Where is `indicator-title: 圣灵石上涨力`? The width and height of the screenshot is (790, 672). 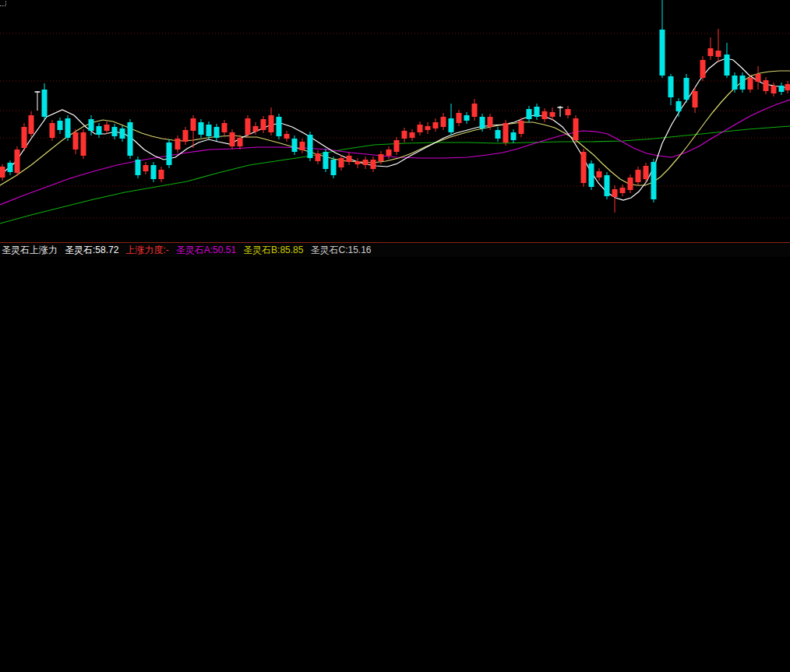 indicator-title: 圣灵石上涨力 is located at coordinates (30, 251).